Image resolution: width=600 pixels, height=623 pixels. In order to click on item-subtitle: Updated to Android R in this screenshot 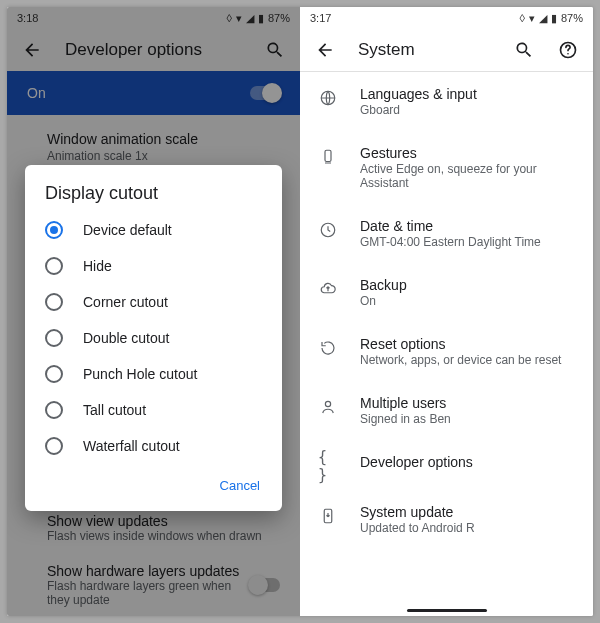, I will do `click(468, 528)`.